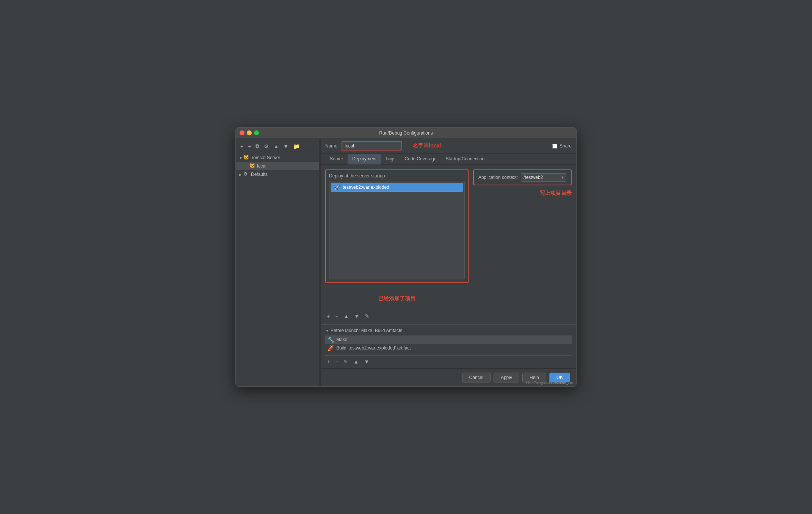 The image size is (812, 514). I want to click on deploy-down-button: ▼, so click(357, 316).